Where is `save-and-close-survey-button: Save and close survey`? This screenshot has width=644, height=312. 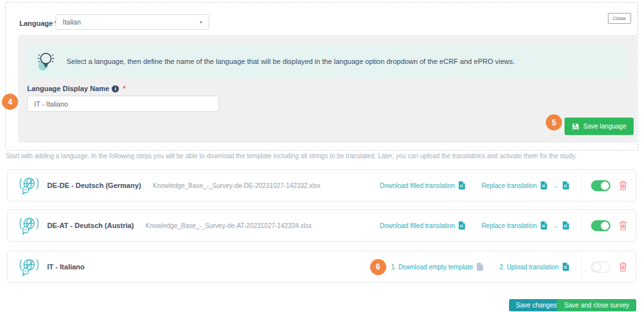 save-and-close-survey-button: Save and close survey is located at coordinates (597, 305).